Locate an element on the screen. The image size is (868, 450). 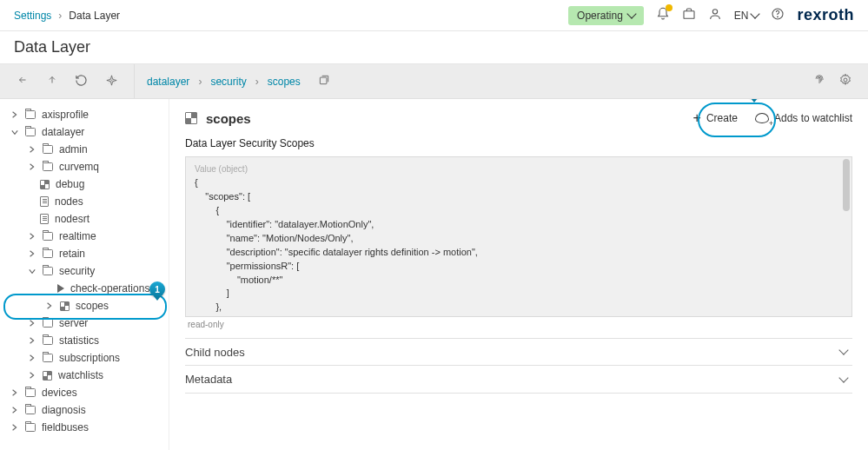
tree-item-debug: debug is located at coordinates (84, 184).